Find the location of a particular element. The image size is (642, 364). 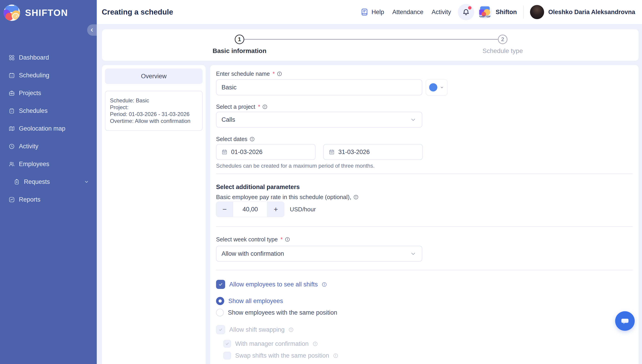

sidebar-item-geolocation-map: Geolocation map is located at coordinates (49, 128).